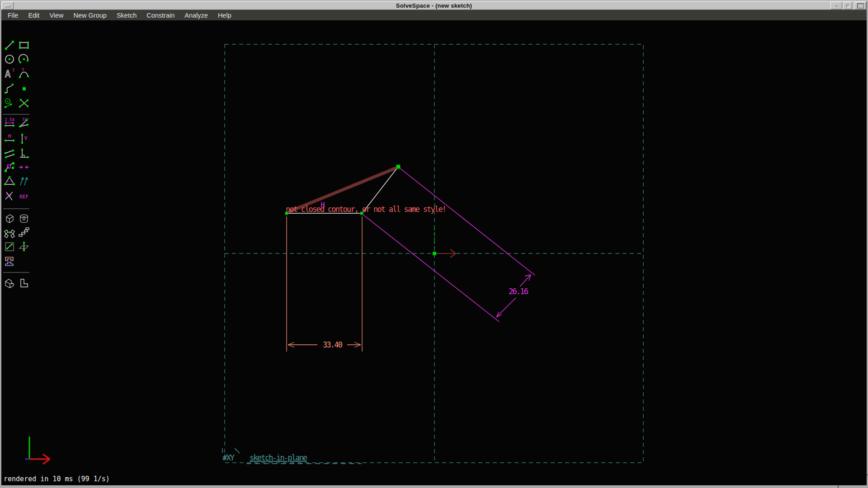 Image resolution: width=868 pixels, height=488 pixels. Describe the element at coordinates (225, 15) in the screenshot. I see `menu-help: Help` at that location.